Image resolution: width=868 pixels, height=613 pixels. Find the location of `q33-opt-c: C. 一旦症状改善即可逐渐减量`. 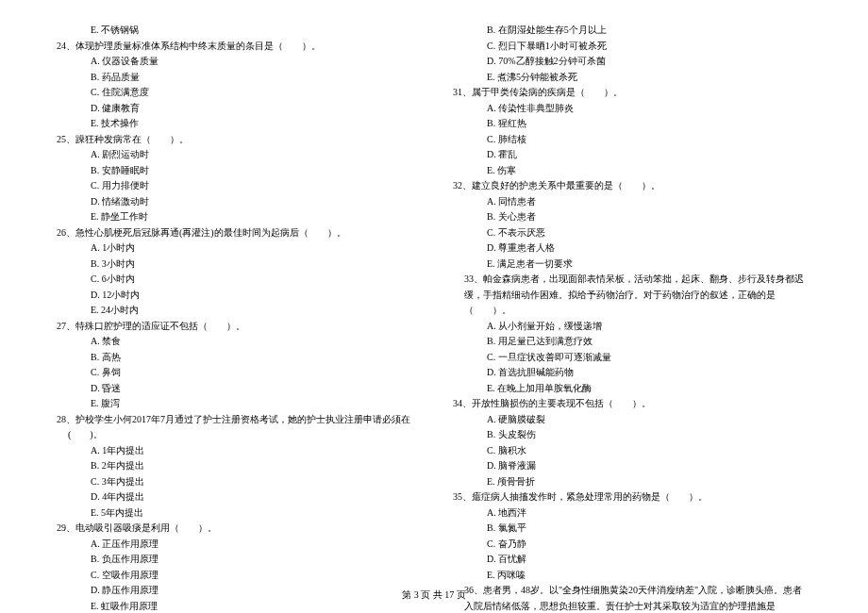

q33-opt-c: C. 一旦症状改善即可逐渐减量 is located at coordinates (649, 358).